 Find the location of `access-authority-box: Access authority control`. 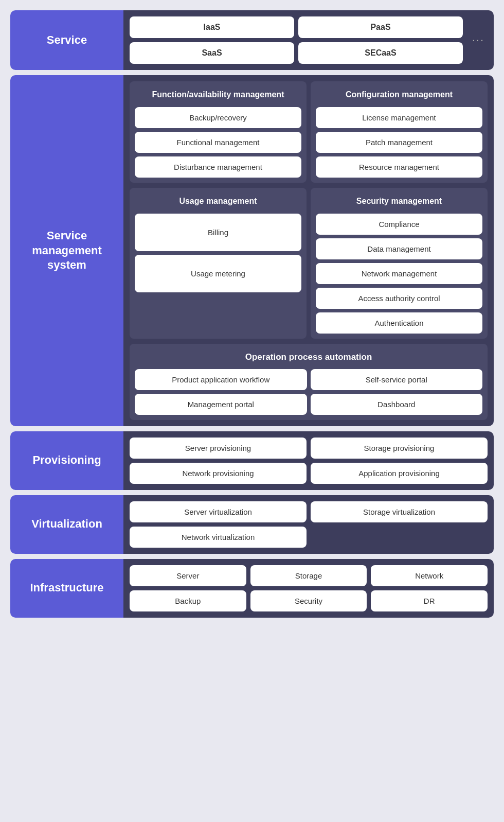

access-authority-box: Access authority control is located at coordinates (399, 299).